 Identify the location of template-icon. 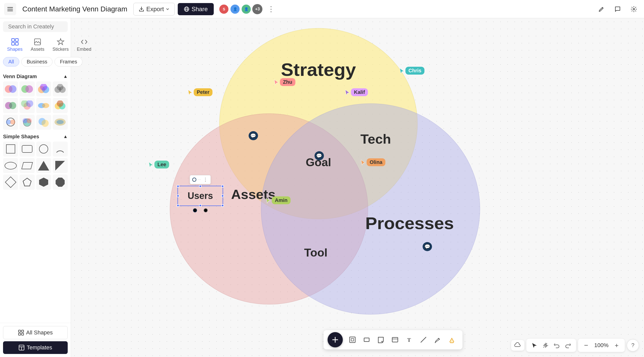
(22, 348).